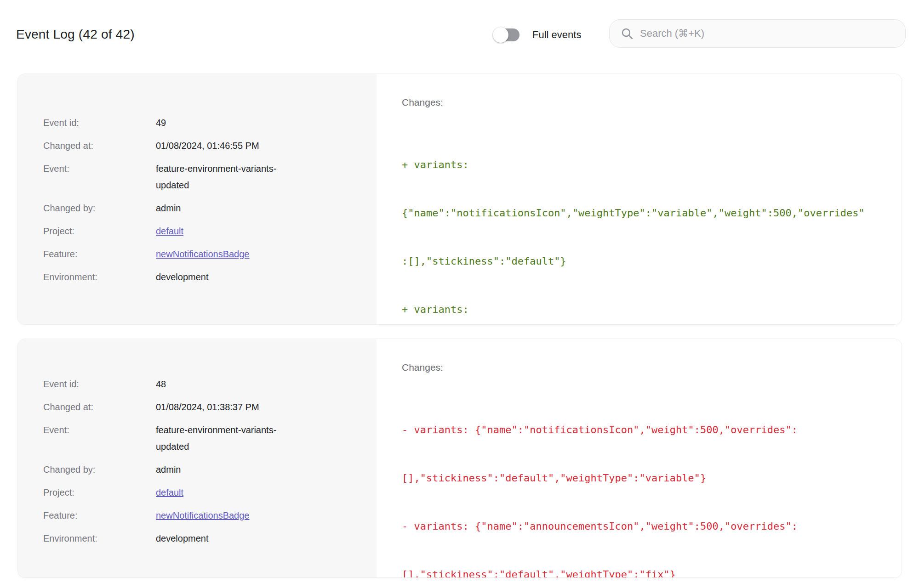  I want to click on field-row-event-id: Event id: 49, so click(200, 123).